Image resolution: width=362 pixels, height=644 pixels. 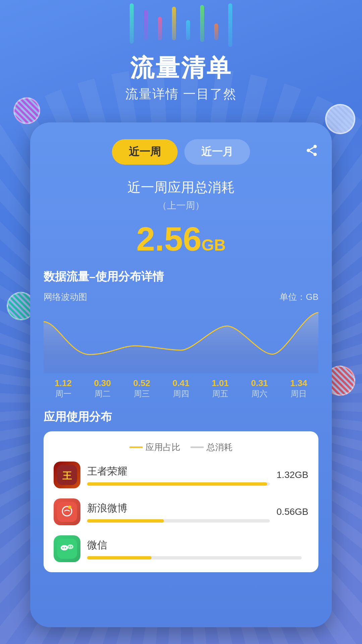 I want to click on app-bars-game, so click(x=178, y=484).